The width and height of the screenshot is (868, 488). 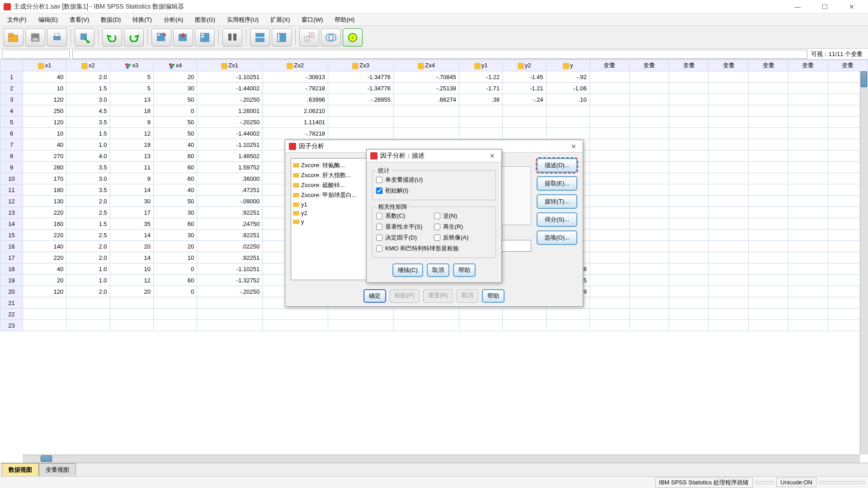 What do you see at coordinates (729, 66) in the screenshot?
I see `col-header-变量: 变量` at bounding box center [729, 66].